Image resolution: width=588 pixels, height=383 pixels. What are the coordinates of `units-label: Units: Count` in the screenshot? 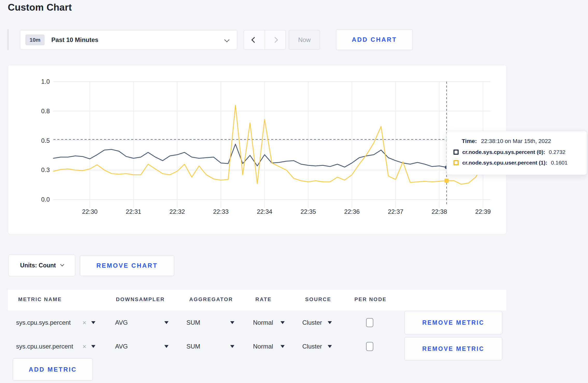 It's located at (38, 265).